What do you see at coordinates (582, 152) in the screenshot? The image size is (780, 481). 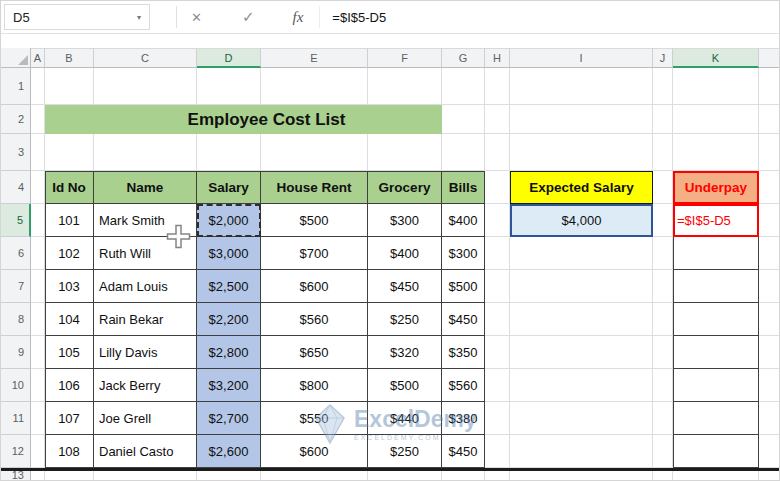 I see `cell-I3` at bounding box center [582, 152].